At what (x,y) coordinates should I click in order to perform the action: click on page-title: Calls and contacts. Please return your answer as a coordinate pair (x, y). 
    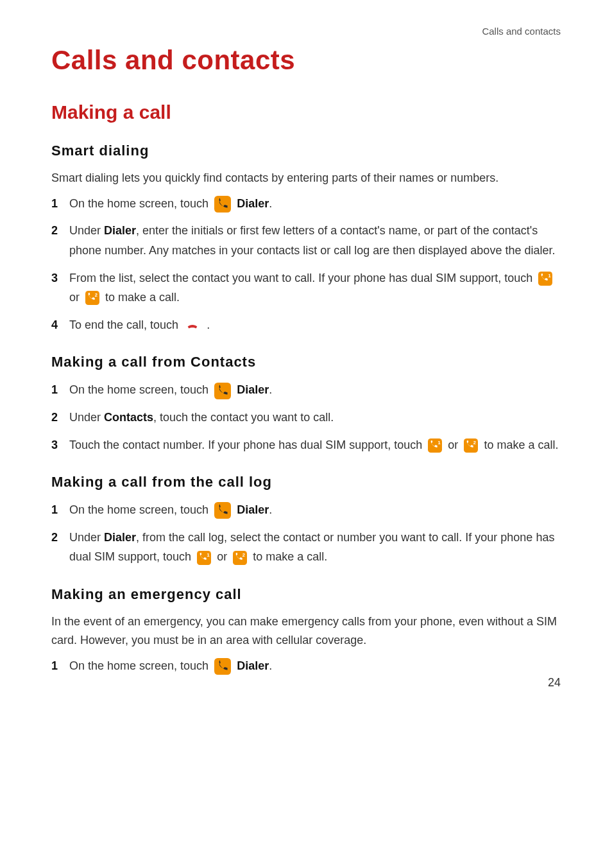
    Looking at the image, I should click on (306, 60).